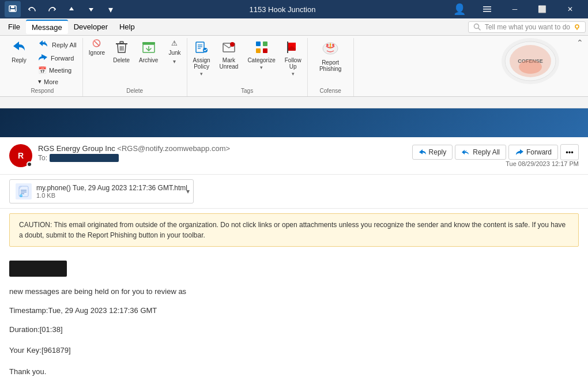 The height and width of the screenshot is (392, 588). What do you see at coordinates (112, 188) in the screenshot?
I see `attachment-filename: my.phone() Tue, 29 Aug 2023 12:17:36 GMT…` at bounding box center [112, 188].